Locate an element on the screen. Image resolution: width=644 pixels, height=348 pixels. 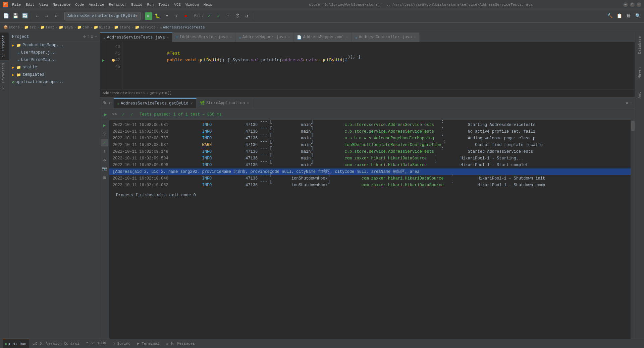
stop-button: ■ is located at coordinates (186, 16).